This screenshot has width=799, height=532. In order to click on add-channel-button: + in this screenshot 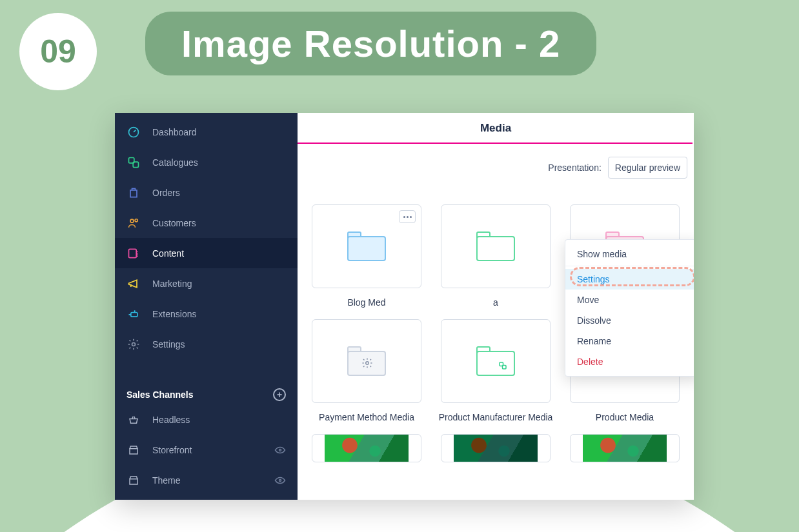, I will do `click(279, 395)`.